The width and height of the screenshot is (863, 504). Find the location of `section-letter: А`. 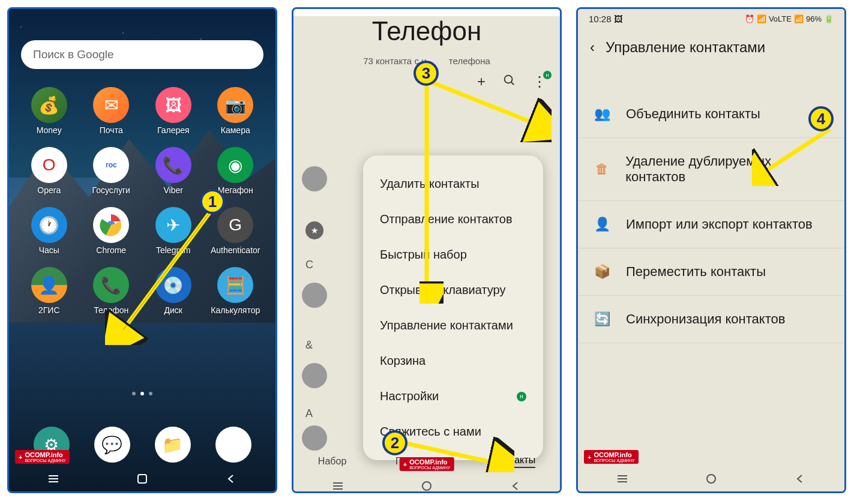

section-letter: А is located at coordinates (309, 414).